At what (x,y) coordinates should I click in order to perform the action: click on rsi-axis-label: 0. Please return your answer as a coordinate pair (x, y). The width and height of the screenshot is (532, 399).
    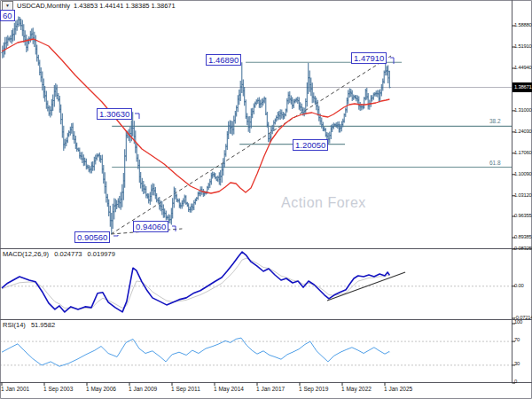
    Looking at the image, I should click on (523, 381).